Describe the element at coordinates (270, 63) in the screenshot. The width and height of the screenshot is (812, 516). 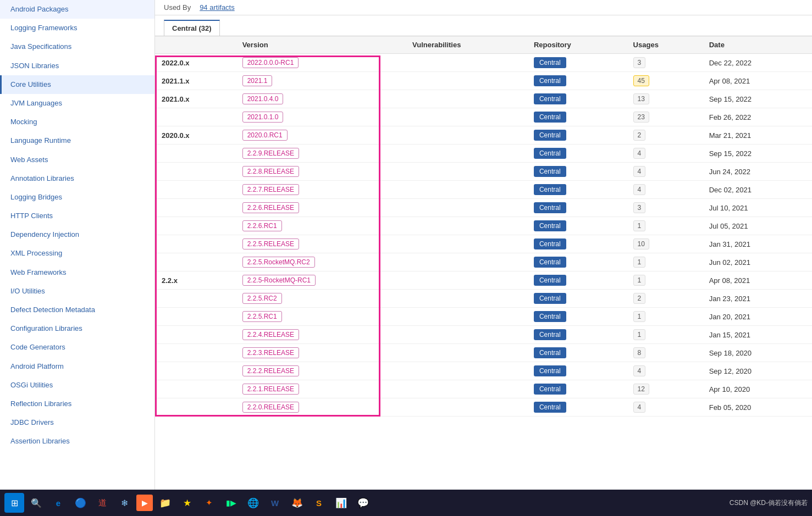
I see `version-badge: 2022.0.0.0-RC1` at that location.